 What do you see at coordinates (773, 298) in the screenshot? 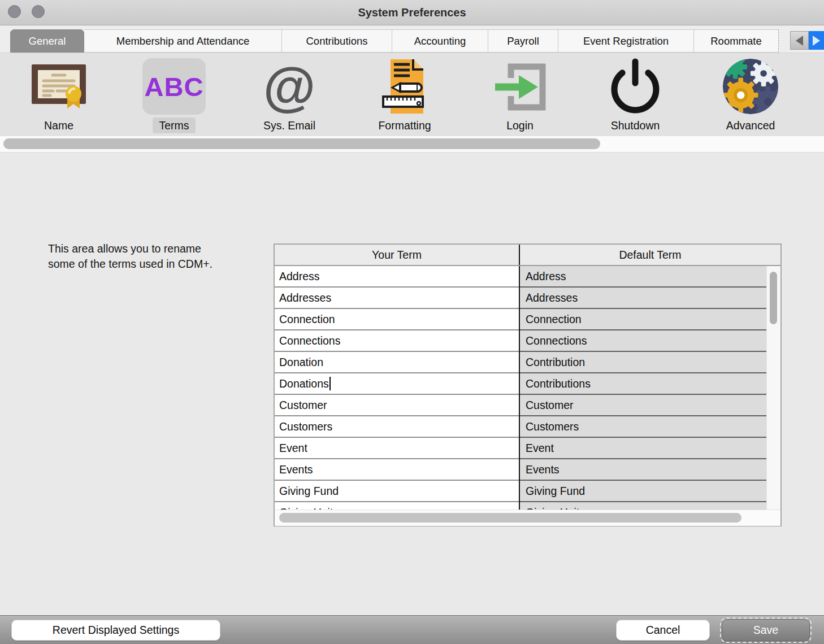
I see `table-vertical-scrollbar-thumb` at bounding box center [773, 298].